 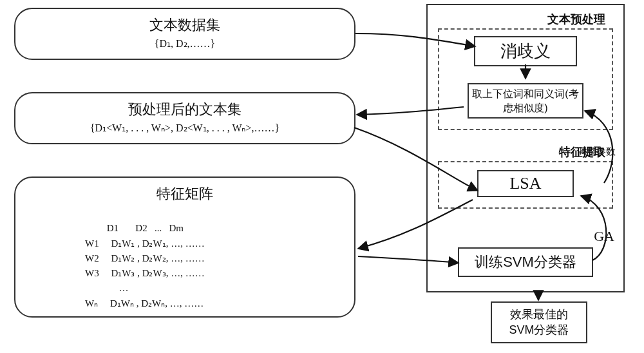 I want to click on matrix-body: D1 D2 ... Dm W1 D₁W₁ , D₂W₁, …, …… W2 D₁…, so click(x=185, y=259).